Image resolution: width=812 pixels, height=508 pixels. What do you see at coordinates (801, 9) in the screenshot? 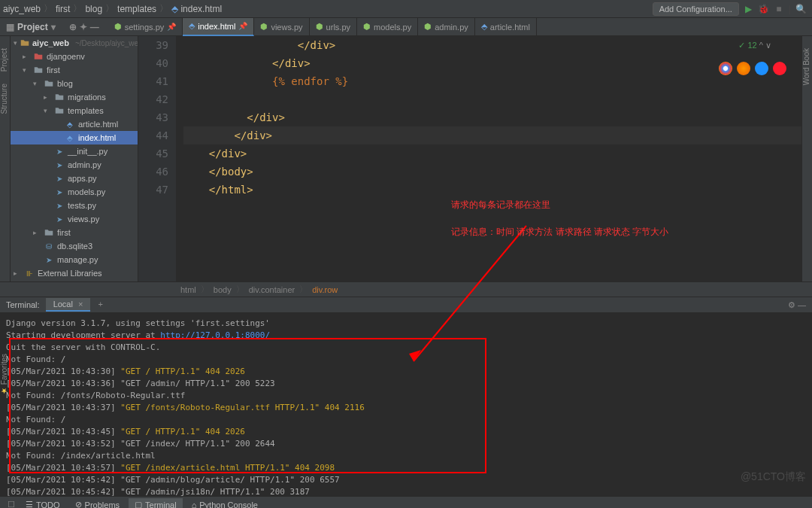
I see `search-icon: 🔍` at bounding box center [801, 9].